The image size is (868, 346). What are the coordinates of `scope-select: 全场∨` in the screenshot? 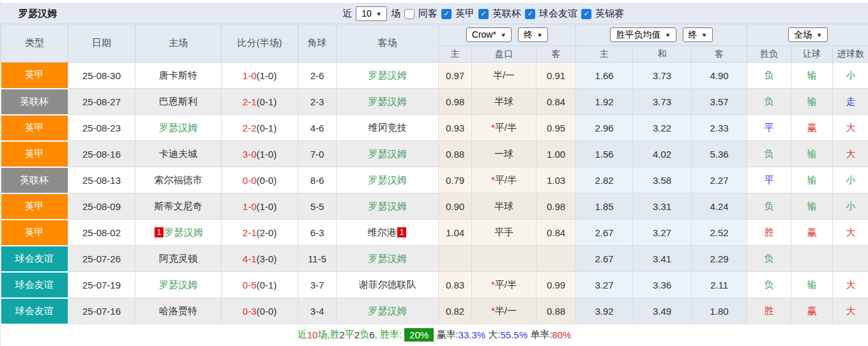 It's located at (807, 34).